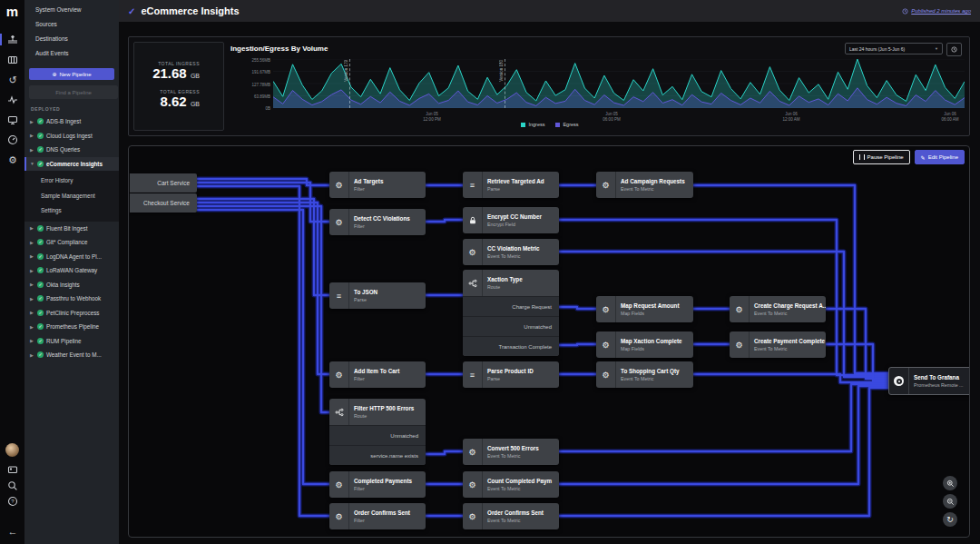  Describe the element at coordinates (377, 222) in the screenshot. I see `node-detect-cc-violations: ⚙Detect CC ViolationsFilter` at that location.